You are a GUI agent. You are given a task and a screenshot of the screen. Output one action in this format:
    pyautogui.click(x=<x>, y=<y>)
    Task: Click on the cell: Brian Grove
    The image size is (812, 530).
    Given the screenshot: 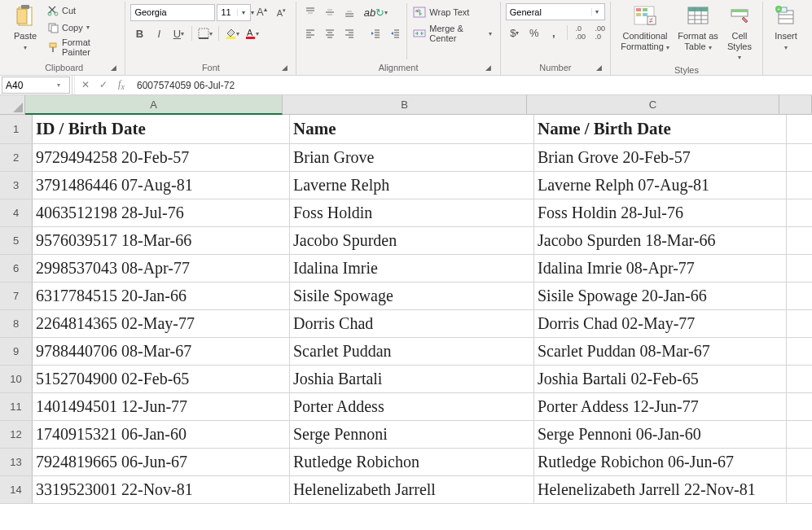 What is the action you would take?
    pyautogui.click(x=412, y=158)
    